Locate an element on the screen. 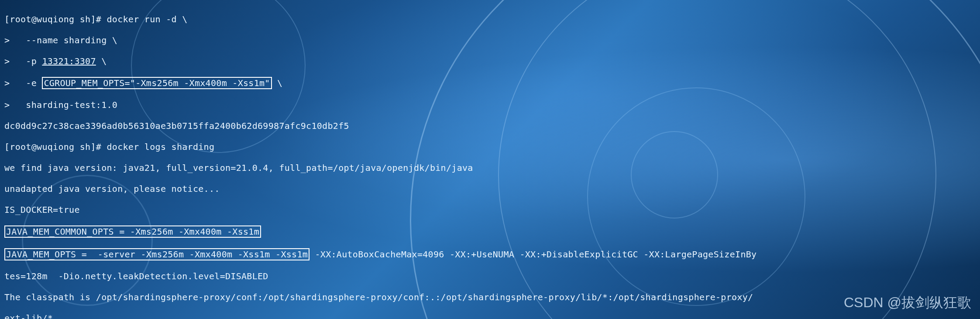 The image size is (980, 319). cmd-line-6: [root@wuqiong sh]# docker logs sharding is located at coordinates (490, 147).